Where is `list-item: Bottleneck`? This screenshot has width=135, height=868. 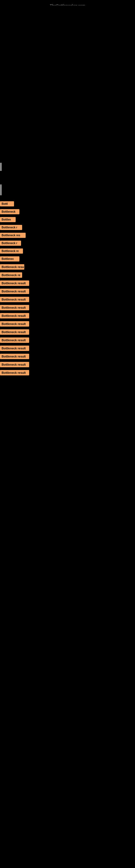
list-item: Bottleneck is located at coordinates (68, 212).